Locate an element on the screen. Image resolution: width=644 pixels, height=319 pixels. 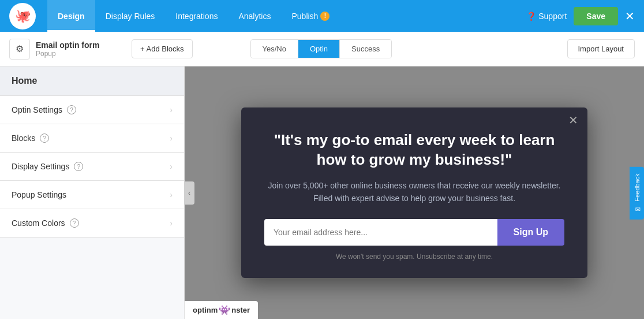
popup-close-button: ✕ is located at coordinates (574, 120).